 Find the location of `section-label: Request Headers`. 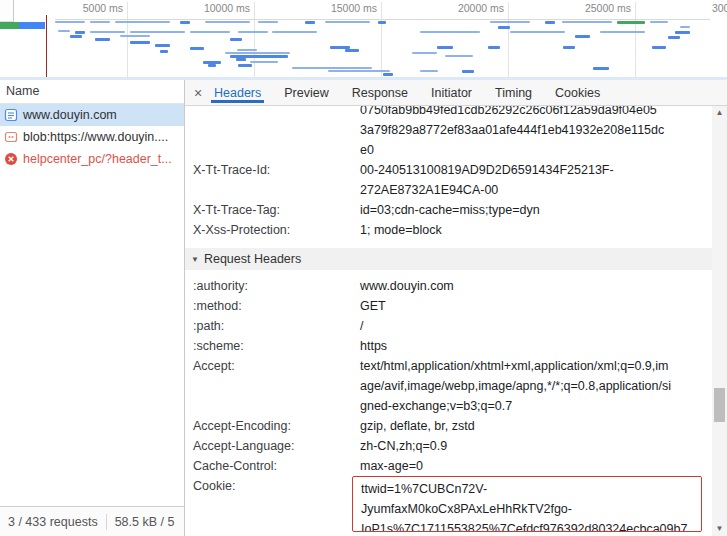

section-label: Request Headers is located at coordinates (252, 259).